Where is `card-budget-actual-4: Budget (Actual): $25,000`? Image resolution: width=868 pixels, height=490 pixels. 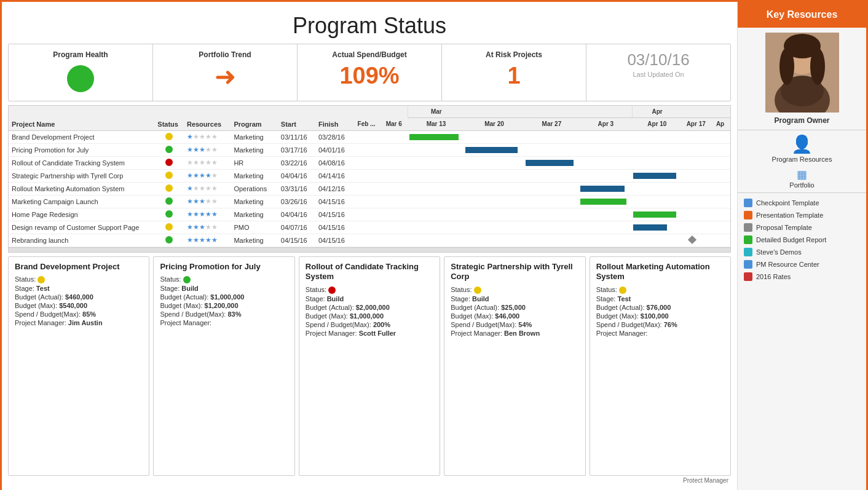 card-budget-actual-4: Budget (Actual): $25,000 is located at coordinates (515, 307).